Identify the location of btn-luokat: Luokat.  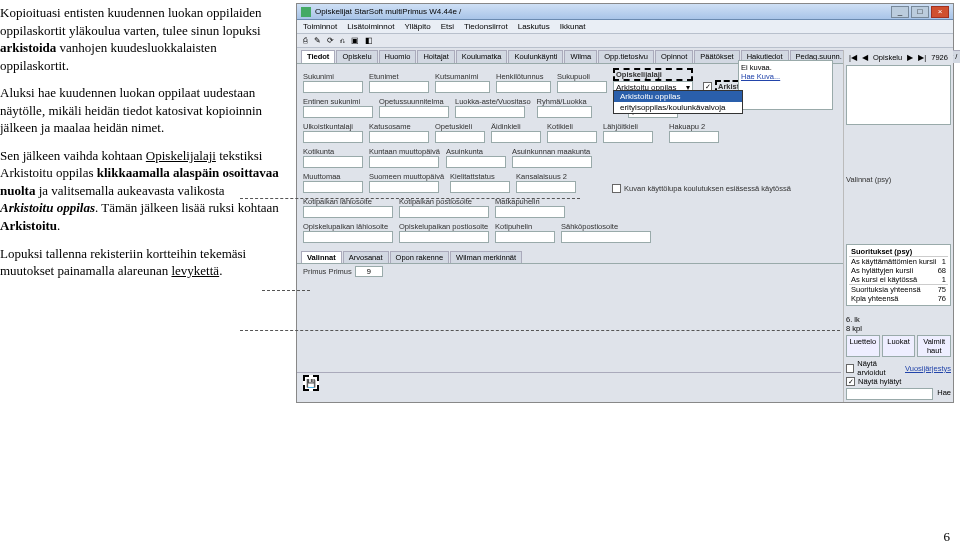
(899, 346).